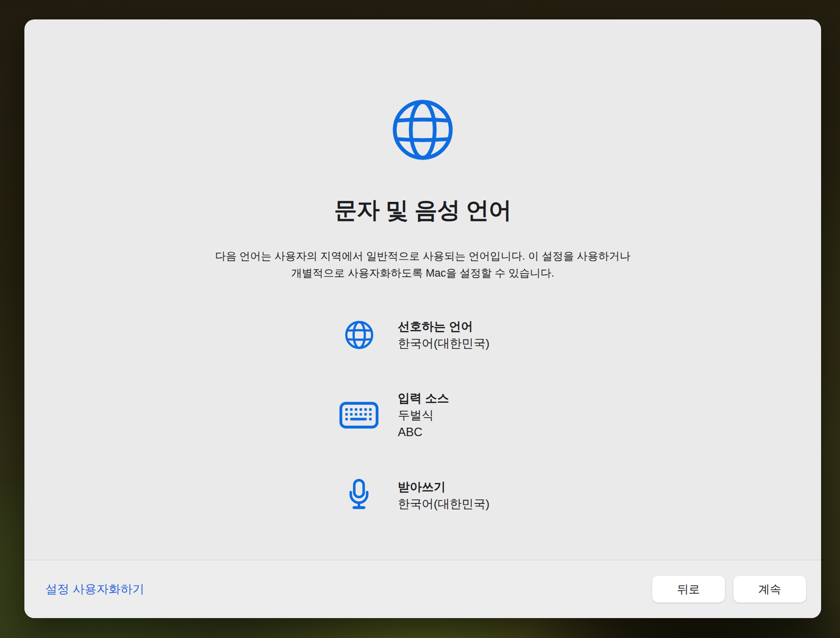 This screenshot has width=840, height=638. I want to click on microphone-icon, so click(359, 495).